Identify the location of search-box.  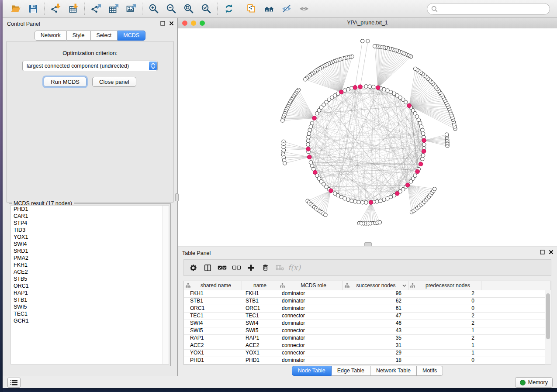
(488, 9).